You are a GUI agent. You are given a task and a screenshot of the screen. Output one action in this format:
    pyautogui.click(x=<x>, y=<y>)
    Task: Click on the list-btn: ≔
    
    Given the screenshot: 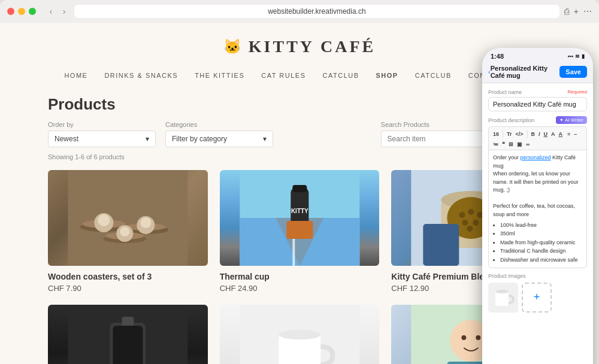 What is the action you would take?
    pyautogui.click(x=496, y=144)
    